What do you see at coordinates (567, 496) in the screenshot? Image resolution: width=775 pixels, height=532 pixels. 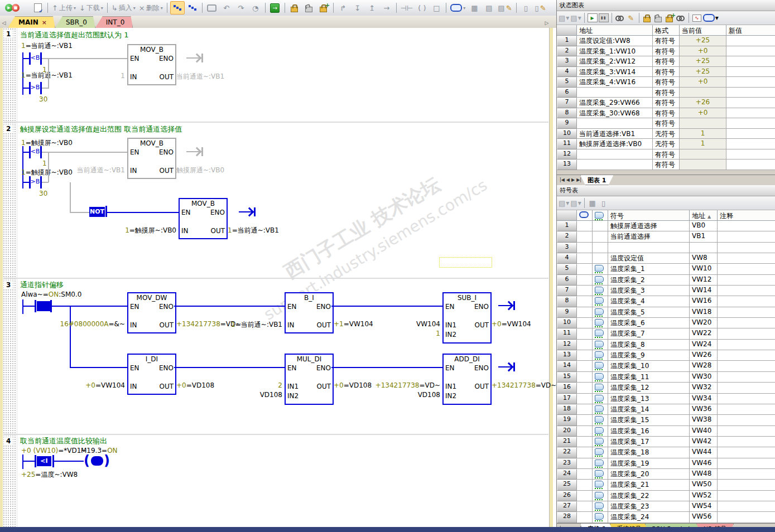 I see `row-number-cell: 26` at bounding box center [567, 496].